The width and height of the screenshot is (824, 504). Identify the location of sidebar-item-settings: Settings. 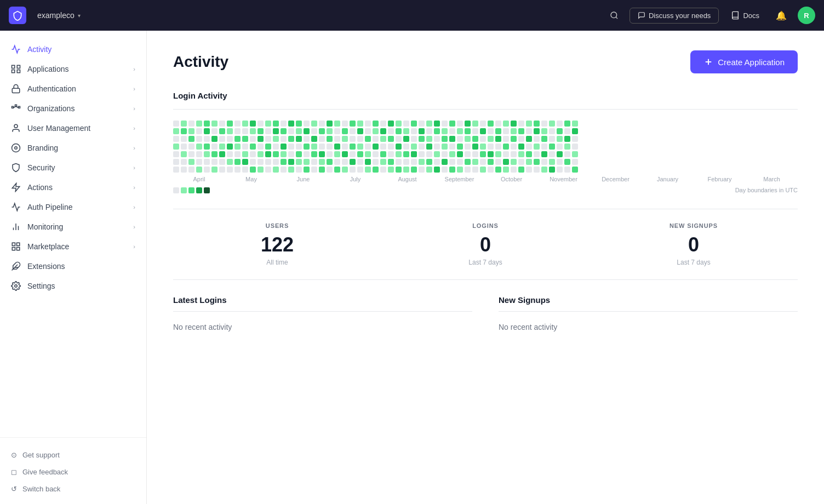
(73, 286).